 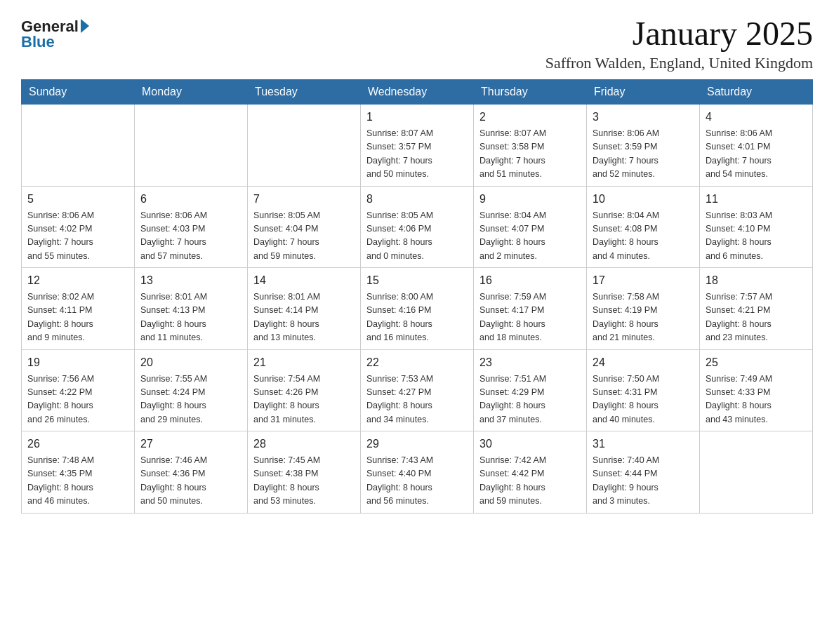 I want to click on day-number: 4, so click(x=756, y=117).